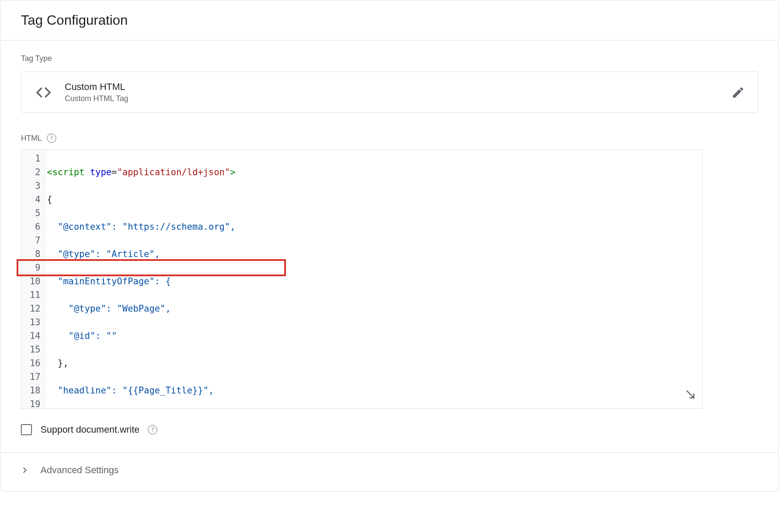 This screenshot has width=779, height=532. Describe the element at coordinates (390, 92) in the screenshot. I see `tag-type-selector: Custom HTML Custom HTML Tag` at that location.